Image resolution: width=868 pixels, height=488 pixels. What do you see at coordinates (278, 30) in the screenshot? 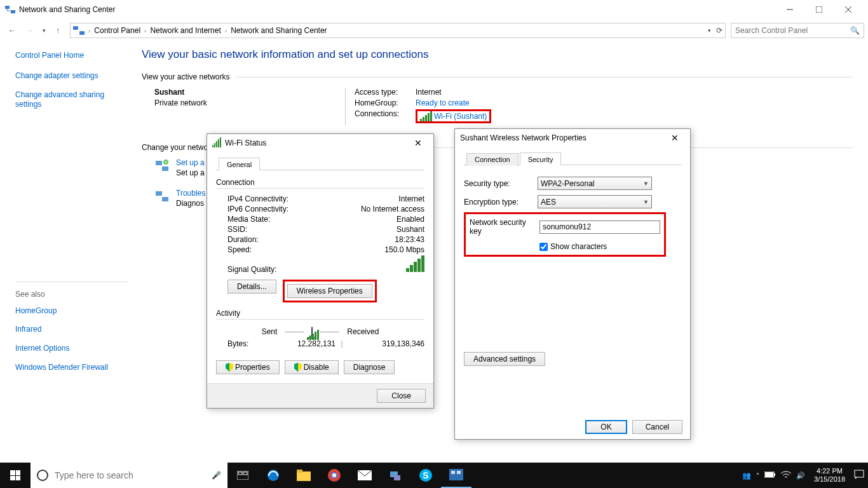
I see `breadcrumb-item: Network and Sharing Center` at bounding box center [278, 30].